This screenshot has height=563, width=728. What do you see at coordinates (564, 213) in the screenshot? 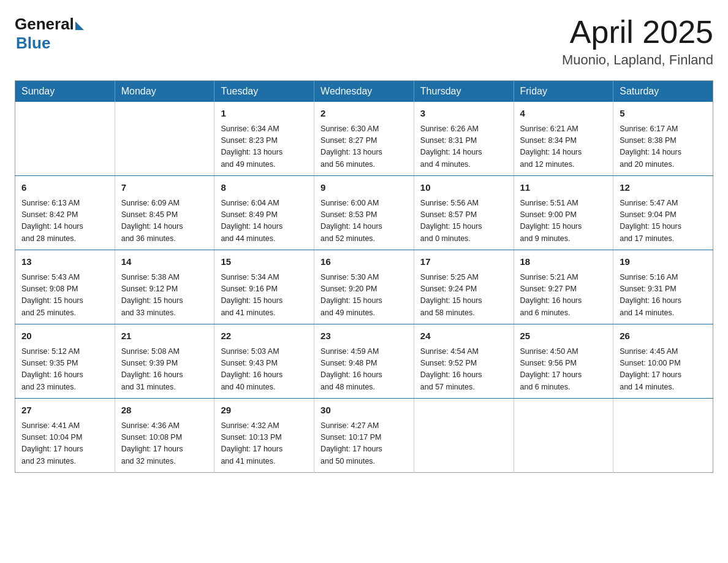
I see `calendar-day-cell: 11Sunrise: 5:51 AM Sunset: 9:00 PM Dayli…` at bounding box center [564, 213].